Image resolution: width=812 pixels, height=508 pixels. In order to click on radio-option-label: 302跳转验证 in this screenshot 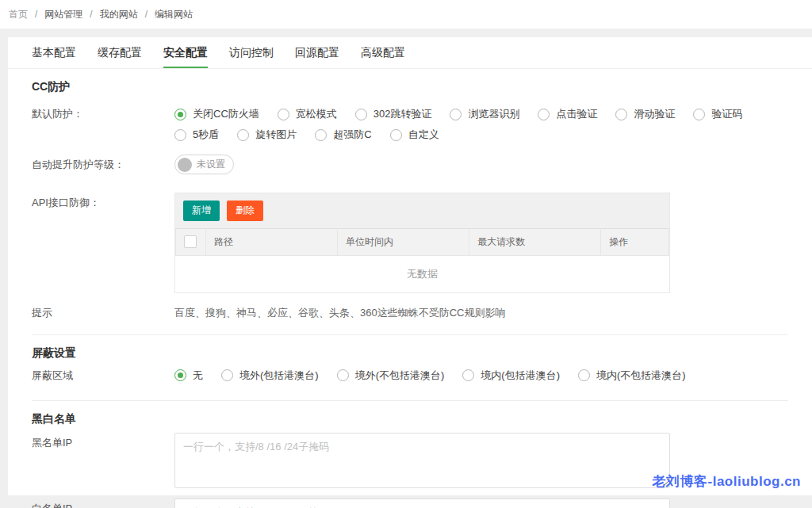, I will do `click(403, 114)`.